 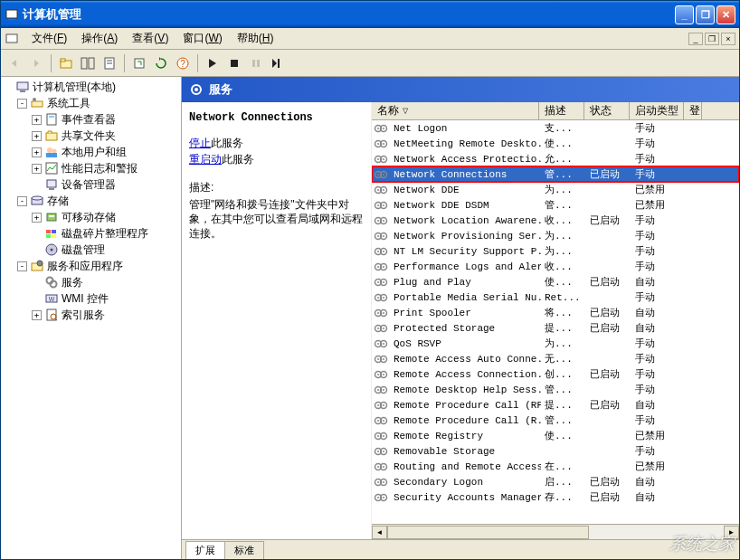 I want to click on horizontal-scrollbar: ◄ ►, so click(x=555, y=532).